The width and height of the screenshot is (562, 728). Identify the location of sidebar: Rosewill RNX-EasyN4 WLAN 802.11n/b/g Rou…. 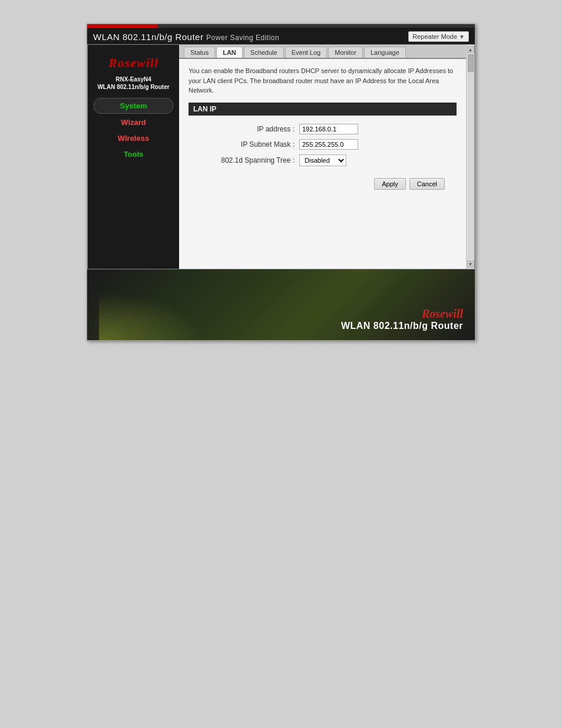
(133, 157).